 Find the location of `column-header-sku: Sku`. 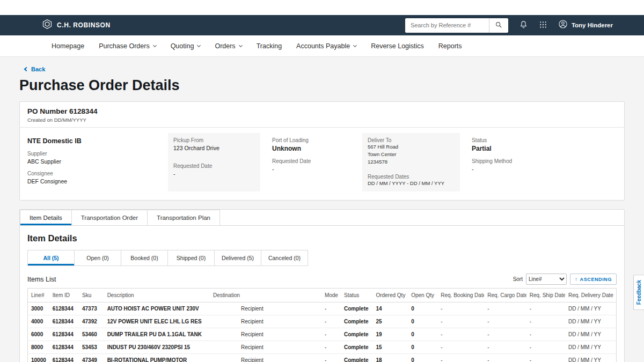

column-header-sku: Sku is located at coordinates (91, 295).